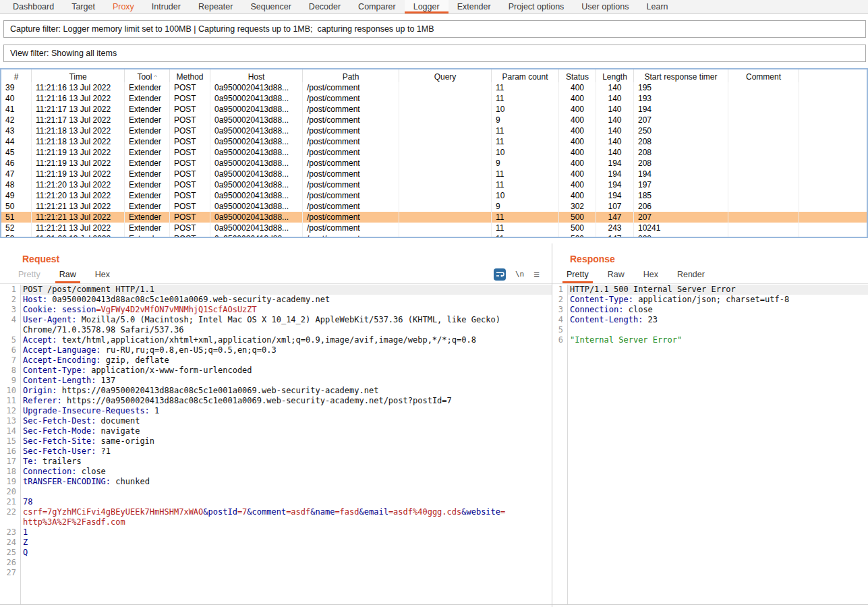 This screenshot has height=607, width=868. Describe the element at coordinates (30, 274) in the screenshot. I see `request-tab-pretty: Pretty` at that location.